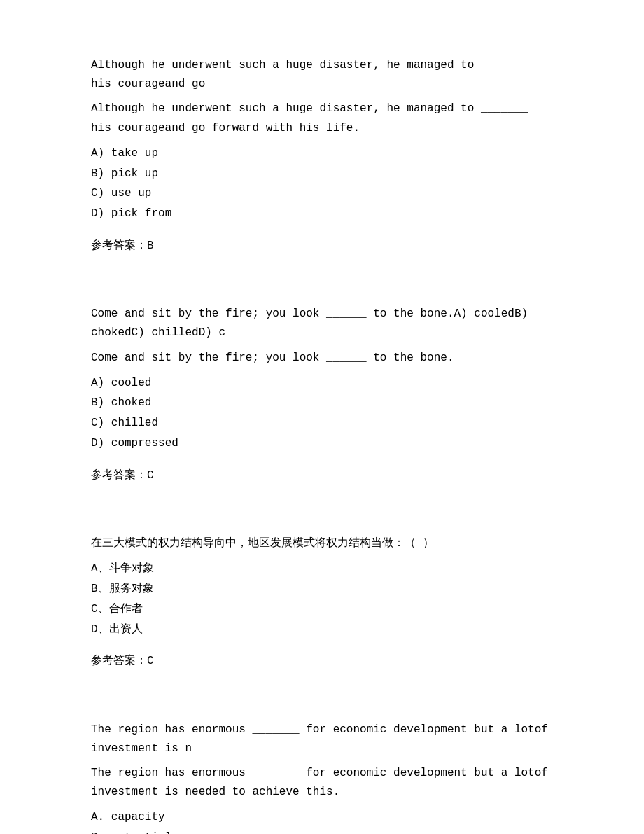 The height and width of the screenshot is (834, 644). I want to click on question-18: 在三大模式的权力结构导向中，地区发展模式将权力结构当做：（ ） A、斗争对象 B…, so click(322, 603).